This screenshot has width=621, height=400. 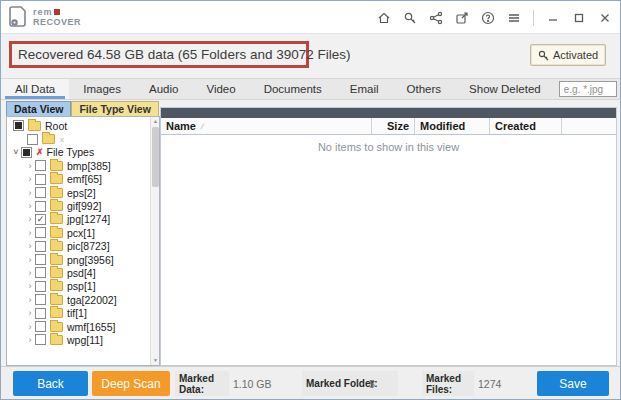 I want to click on tree-item-eps: ›eps[2], so click(x=83, y=192).